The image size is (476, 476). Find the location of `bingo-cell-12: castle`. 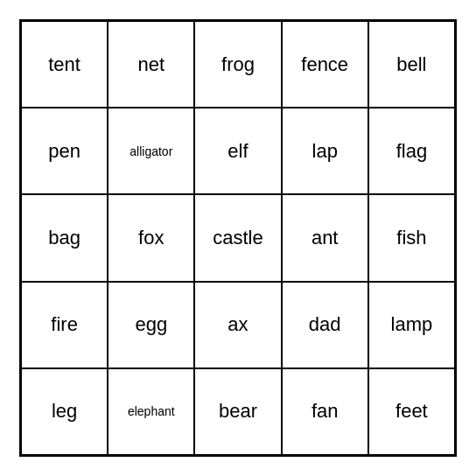

bingo-cell-12: castle is located at coordinates (238, 238).